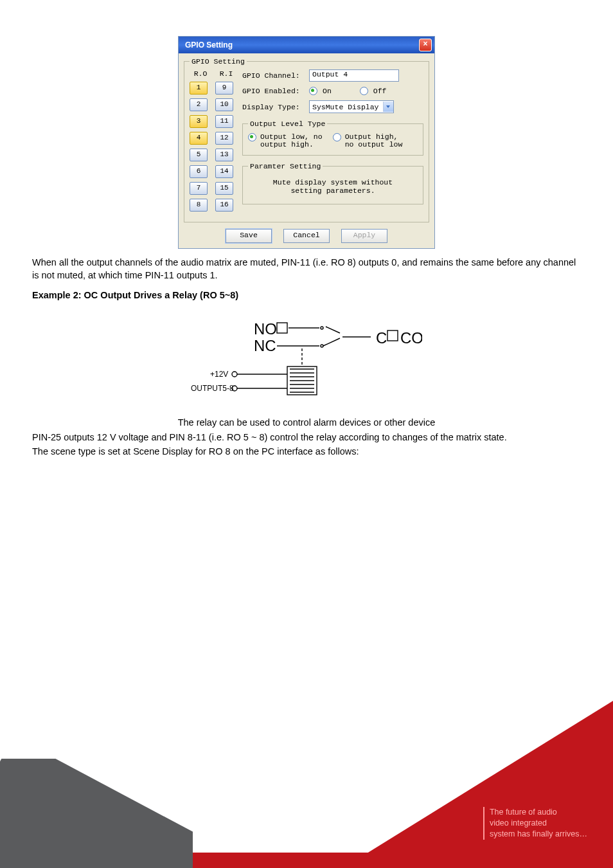 The width and height of the screenshot is (613, 868). Describe the element at coordinates (306, 296) in the screenshot. I see `example-2-heading: Example 2: OC Output Drives a Relay (RO …` at that location.